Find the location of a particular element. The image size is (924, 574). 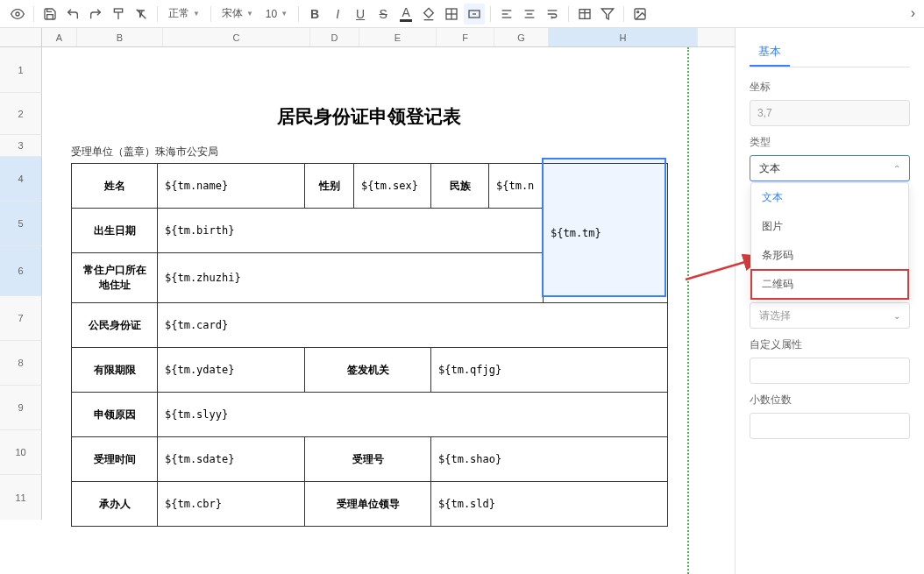

chevron-up-icon: ⌃ is located at coordinates (897, 168).